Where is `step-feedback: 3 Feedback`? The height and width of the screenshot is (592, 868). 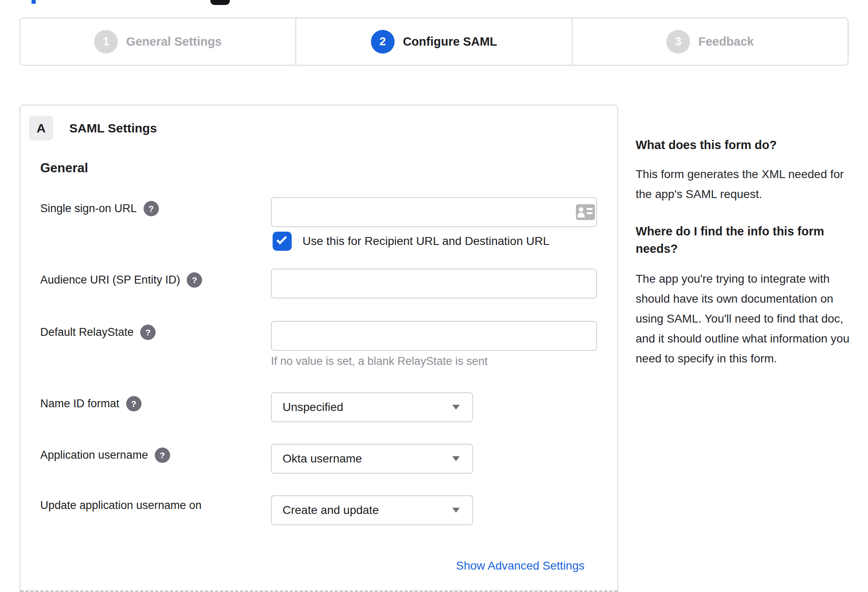
step-feedback: 3 Feedback is located at coordinates (710, 42).